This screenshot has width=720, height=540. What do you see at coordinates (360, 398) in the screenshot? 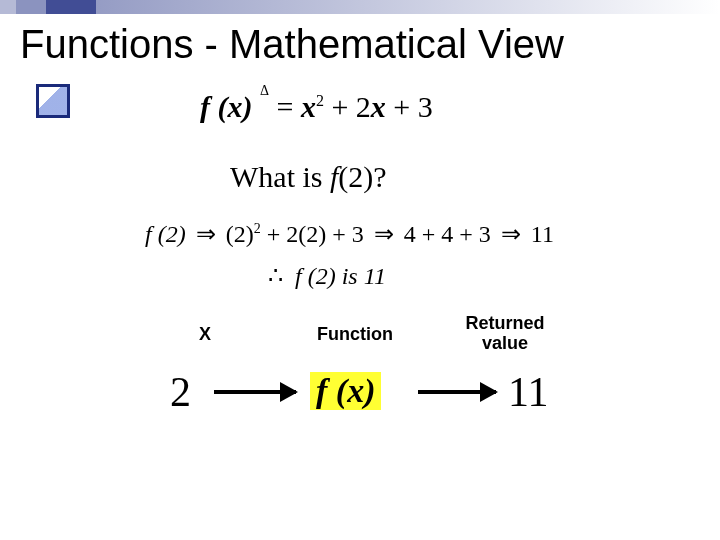
I see `flow-diagram: 2 f (x) 11` at bounding box center [360, 398].